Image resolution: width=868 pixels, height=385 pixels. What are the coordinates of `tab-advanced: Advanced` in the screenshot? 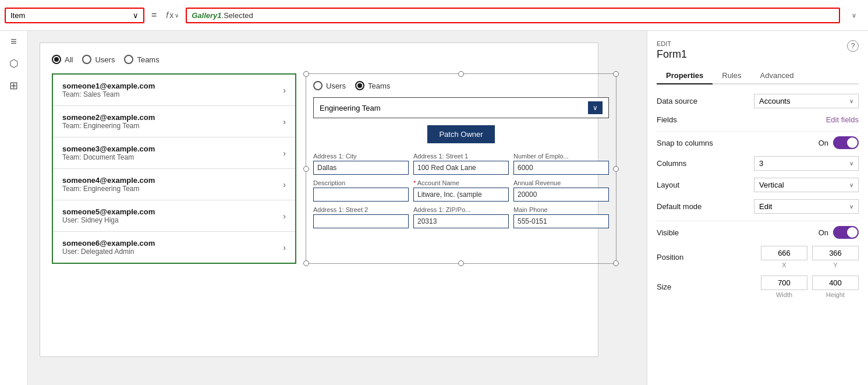 It's located at (777, 76).